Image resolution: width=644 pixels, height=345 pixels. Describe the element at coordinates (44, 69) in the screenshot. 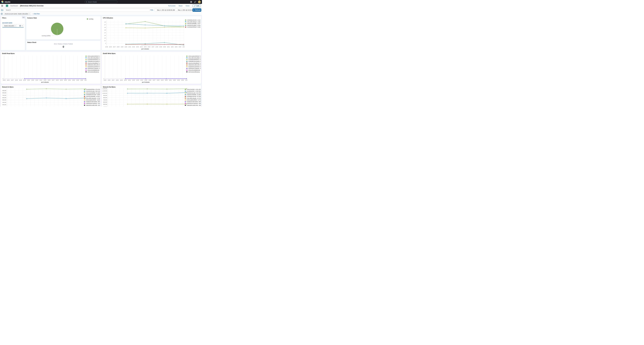

I see `diskio-read-chart: 18:3518:3618:3718:3818:3918:4018:4118:42…` at that location.